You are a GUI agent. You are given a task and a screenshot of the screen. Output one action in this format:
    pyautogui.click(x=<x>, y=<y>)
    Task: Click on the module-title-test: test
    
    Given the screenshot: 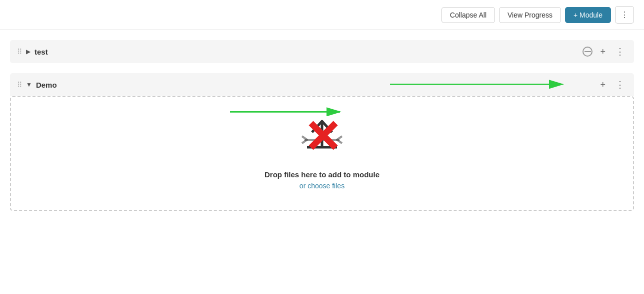 What is the action you would take?
    pyautogui.click(x=308, y=52)
    